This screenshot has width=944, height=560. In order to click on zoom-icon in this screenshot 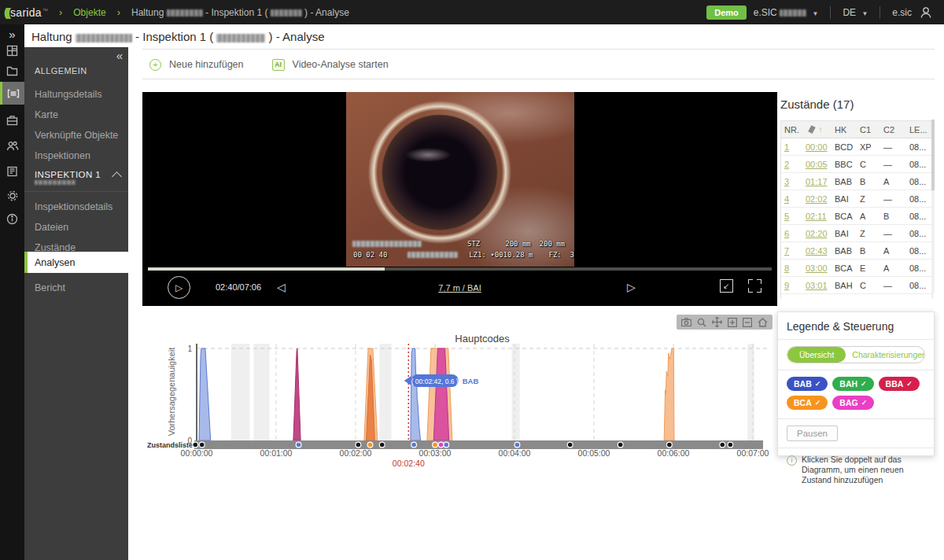, I will do `click(702, 322)`.